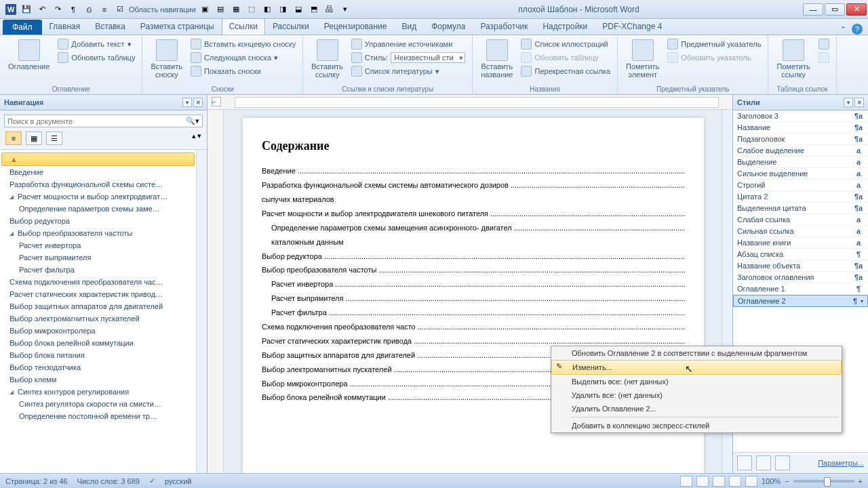  What do you see at coordinates (345, 9) in the screenshot?
I see `qat-dropdown-icon: ▾` at bounding box center [345, 9].